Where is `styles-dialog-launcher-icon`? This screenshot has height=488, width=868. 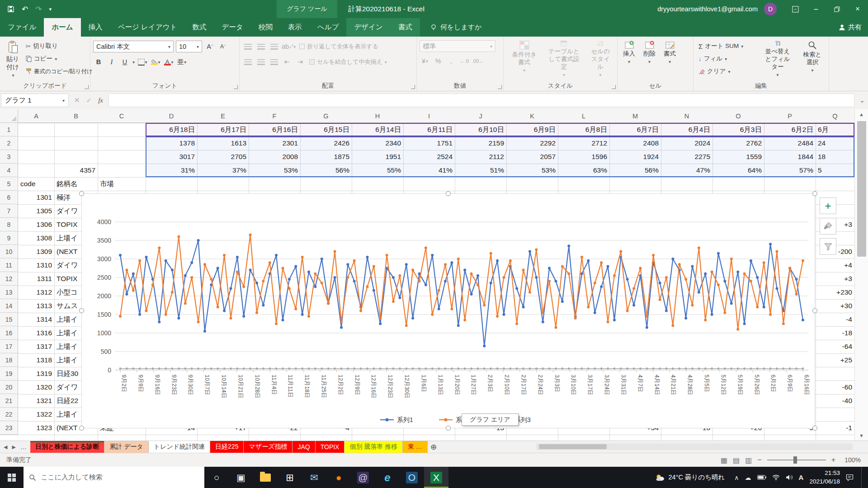
styles-dialog-launcher-icon is located at coordinates (614, 87).